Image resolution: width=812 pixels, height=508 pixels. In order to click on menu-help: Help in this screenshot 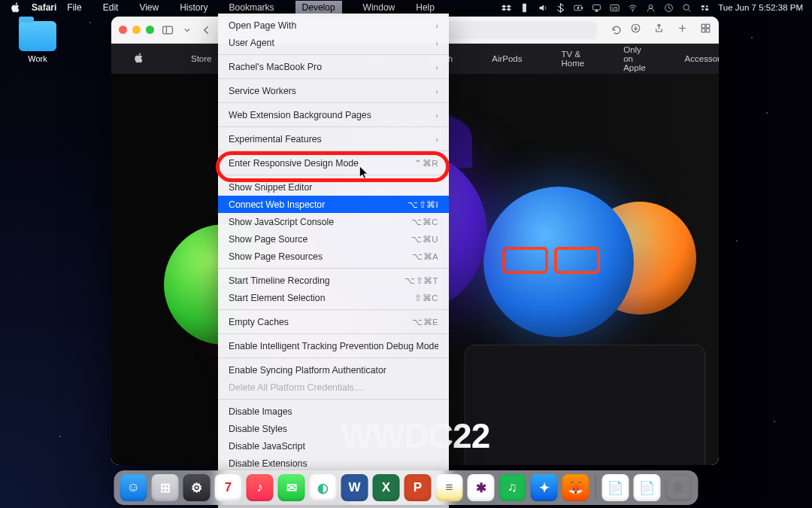, I will do `click(426, 8)`.